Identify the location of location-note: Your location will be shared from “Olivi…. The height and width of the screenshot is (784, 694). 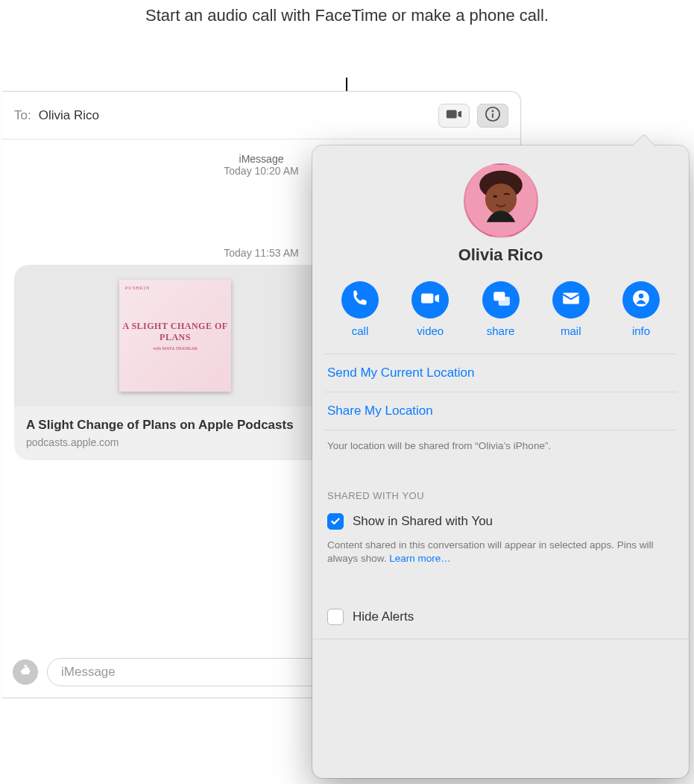
(501, 443).